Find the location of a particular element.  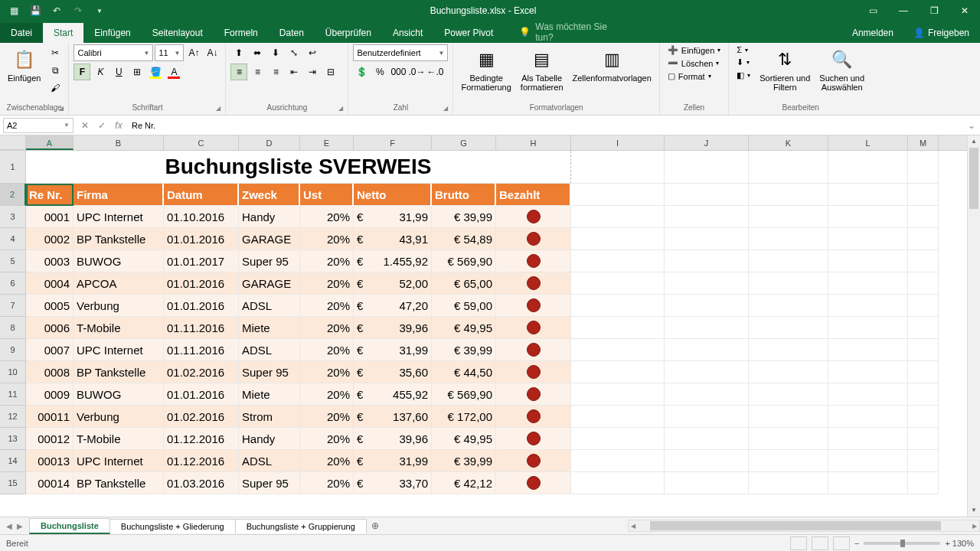

header-cell: Netto is located at coordinates (393, 194).